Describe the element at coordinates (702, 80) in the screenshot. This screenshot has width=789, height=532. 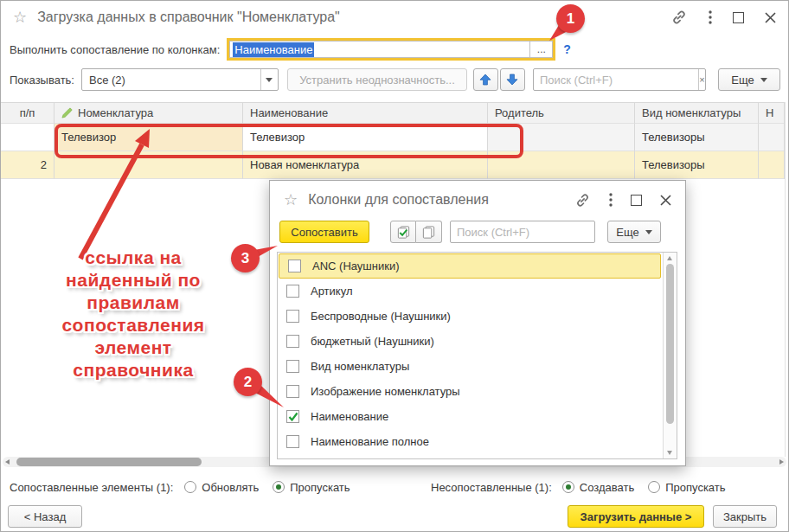
I see `clear-search-icon: ×` at that location.